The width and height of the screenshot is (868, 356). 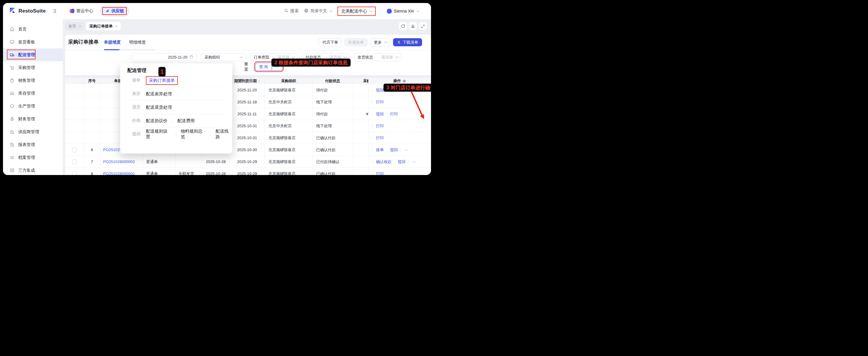 I want to click on flyout-link: 配送差异处理, so click(x=159, y=94).